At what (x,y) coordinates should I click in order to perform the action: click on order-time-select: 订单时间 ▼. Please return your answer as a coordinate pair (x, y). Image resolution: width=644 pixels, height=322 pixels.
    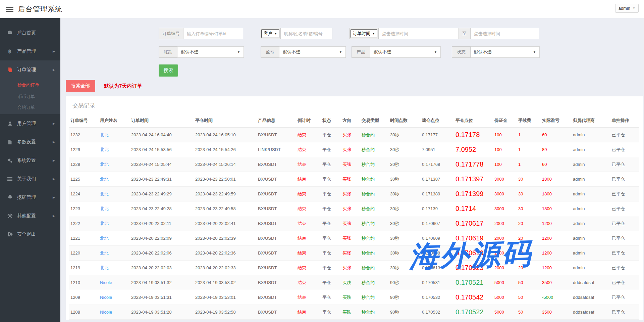
    Looking at the image, I should click on (364, 34).